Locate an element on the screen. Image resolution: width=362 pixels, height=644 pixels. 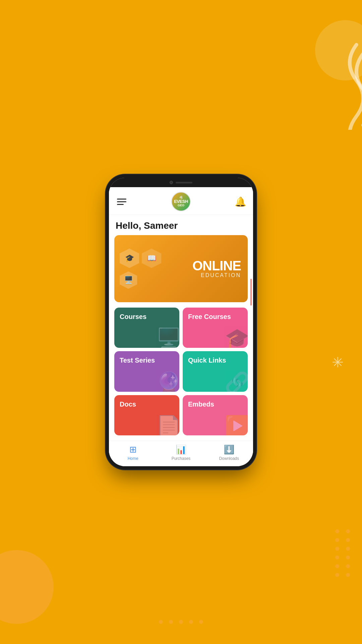
card-docs-label: Docs is located at coordinates (147, 405).